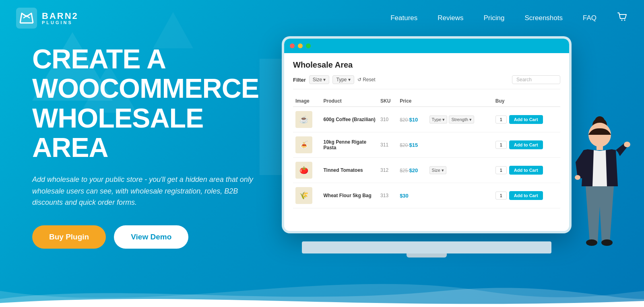 The width and height of the screenshot is (644, 307). What do you see at coordinates (299, 80) in the screenshot?
I see `filter-label: Filter` at bounding box center [299, 80].